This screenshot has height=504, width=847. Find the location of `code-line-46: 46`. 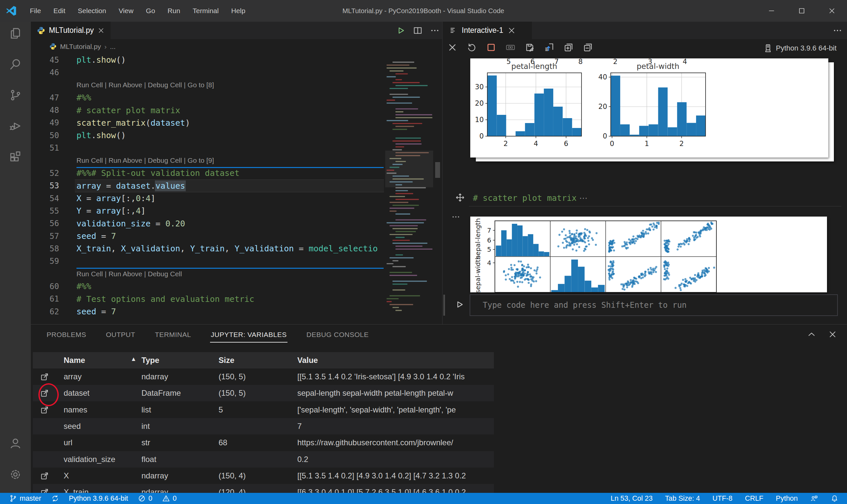

code-line-46: 46 is located at coordinates (237, 73).